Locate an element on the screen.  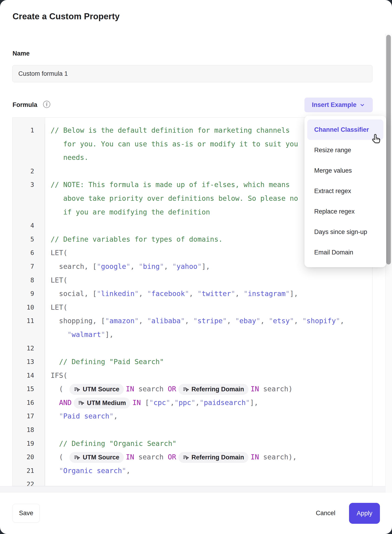
cancel-button: Cancel is located at coordinates (326, 513).